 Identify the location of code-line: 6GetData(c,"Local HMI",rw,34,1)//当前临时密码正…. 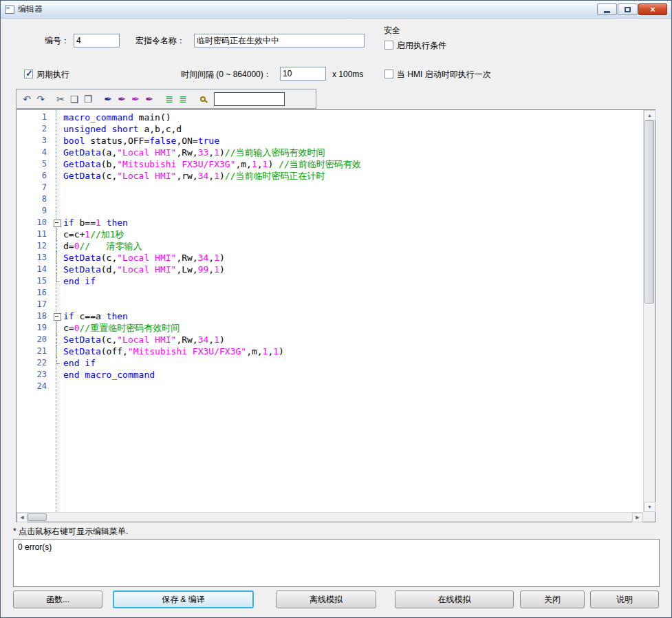
(330, 176).